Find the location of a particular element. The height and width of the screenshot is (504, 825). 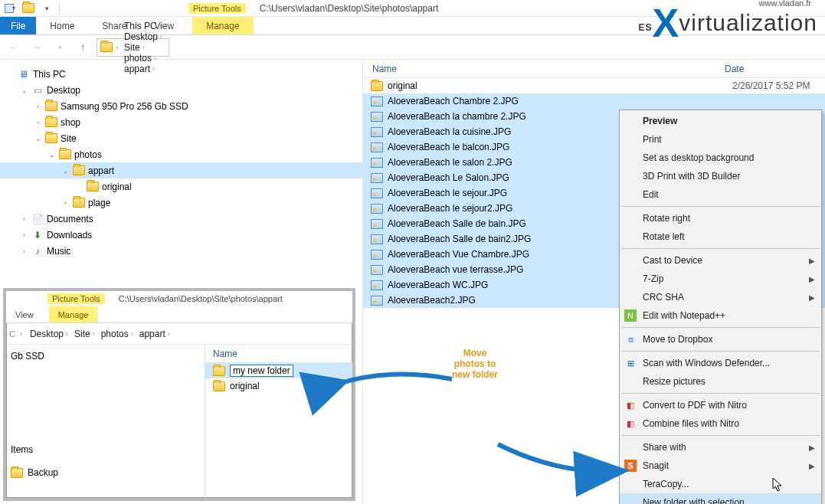

col-date: Date is located at coordinates (729, 69).